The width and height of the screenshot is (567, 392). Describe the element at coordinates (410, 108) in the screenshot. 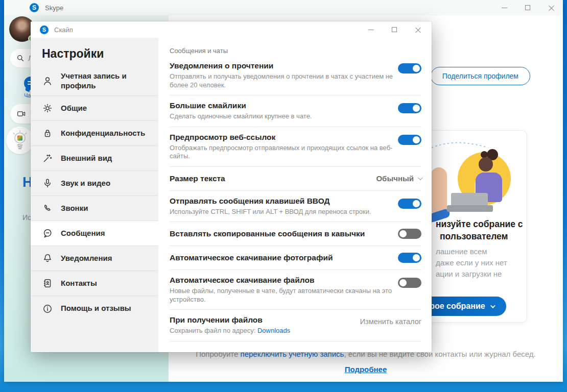

I see `toggle-large-emoticons` at that location.